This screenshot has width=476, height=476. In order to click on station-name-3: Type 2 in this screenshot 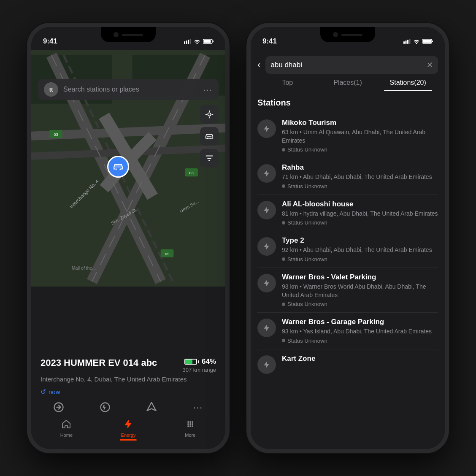, I will do `click(360, 241)`.